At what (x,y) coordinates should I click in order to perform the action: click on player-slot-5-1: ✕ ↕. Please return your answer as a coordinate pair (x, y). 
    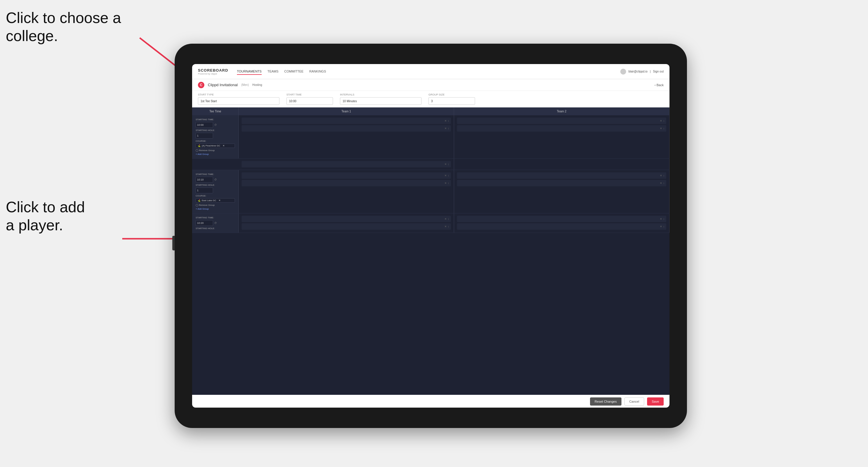
    Looking at the image, I should click on (346, 219).